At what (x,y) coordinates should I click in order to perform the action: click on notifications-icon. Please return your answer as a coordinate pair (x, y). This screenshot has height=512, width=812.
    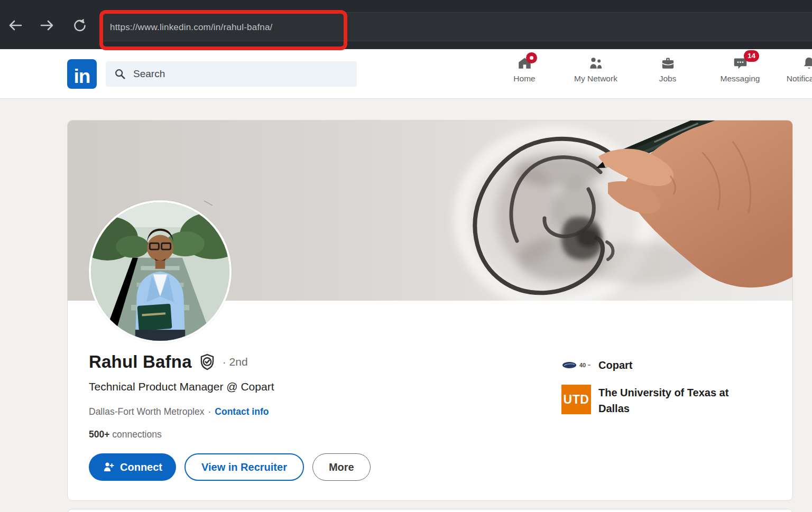
    Looking at the image, I should click on (807, 63).